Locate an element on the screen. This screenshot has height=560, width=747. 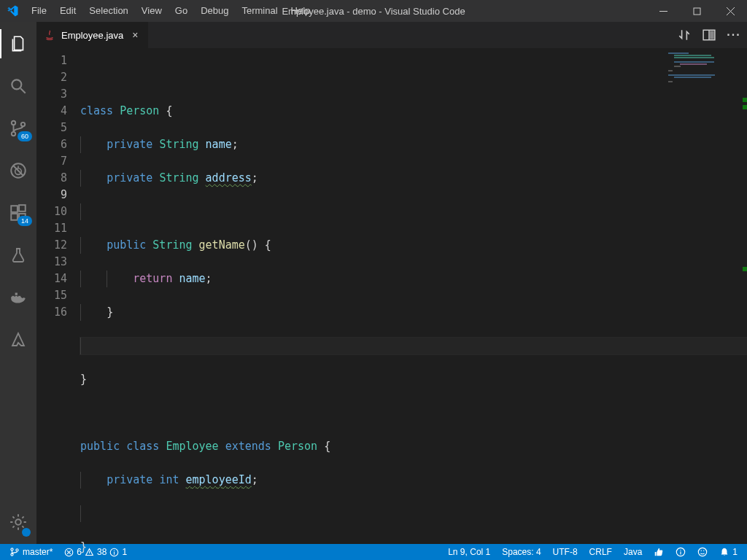
tab-actions: ··· is located at coordinates (712, 35).